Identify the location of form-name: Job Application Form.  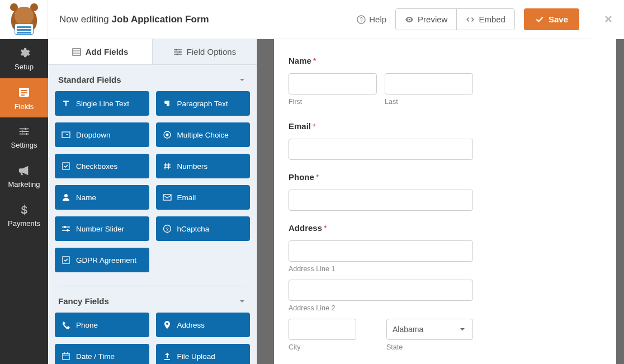
(160, 19).